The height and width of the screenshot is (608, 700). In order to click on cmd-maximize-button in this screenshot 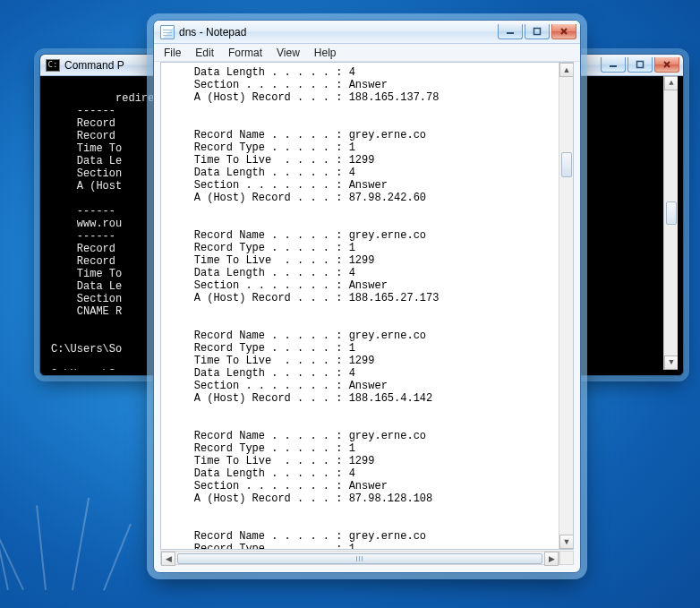, I will do `click(640, 64)`.